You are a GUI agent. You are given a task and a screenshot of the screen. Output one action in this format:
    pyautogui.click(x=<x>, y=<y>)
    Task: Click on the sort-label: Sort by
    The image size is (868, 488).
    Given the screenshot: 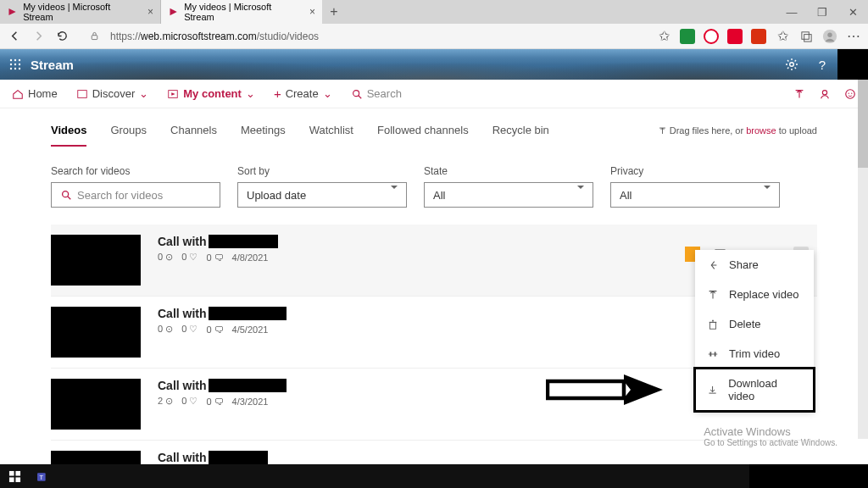 What is the action you would take?
    pyautogui.click(x=322, y=171)
    